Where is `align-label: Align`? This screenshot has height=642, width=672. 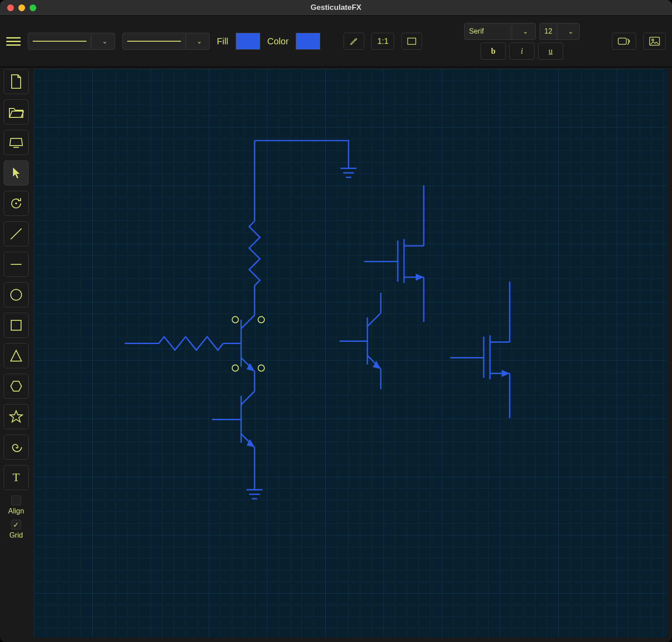 align-label: Align is located at coordinates (16, 511).